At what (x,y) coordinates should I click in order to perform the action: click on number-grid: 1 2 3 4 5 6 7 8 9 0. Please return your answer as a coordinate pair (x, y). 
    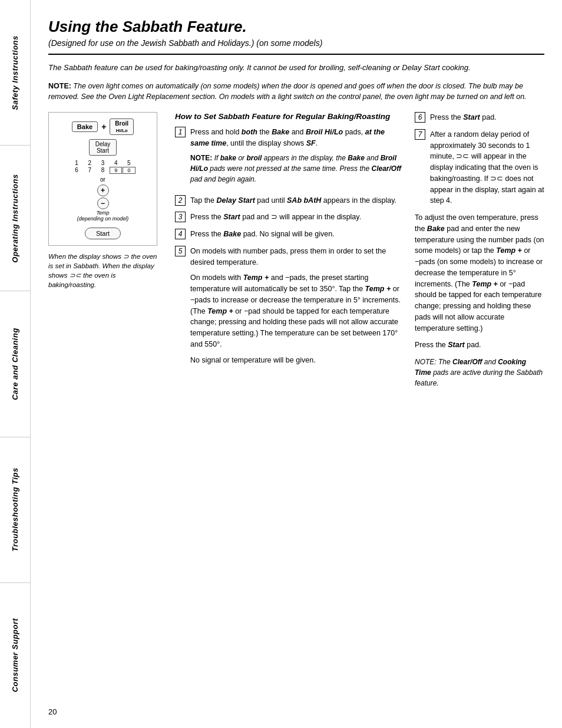
    Looking at the image, I should click on (103, 167).